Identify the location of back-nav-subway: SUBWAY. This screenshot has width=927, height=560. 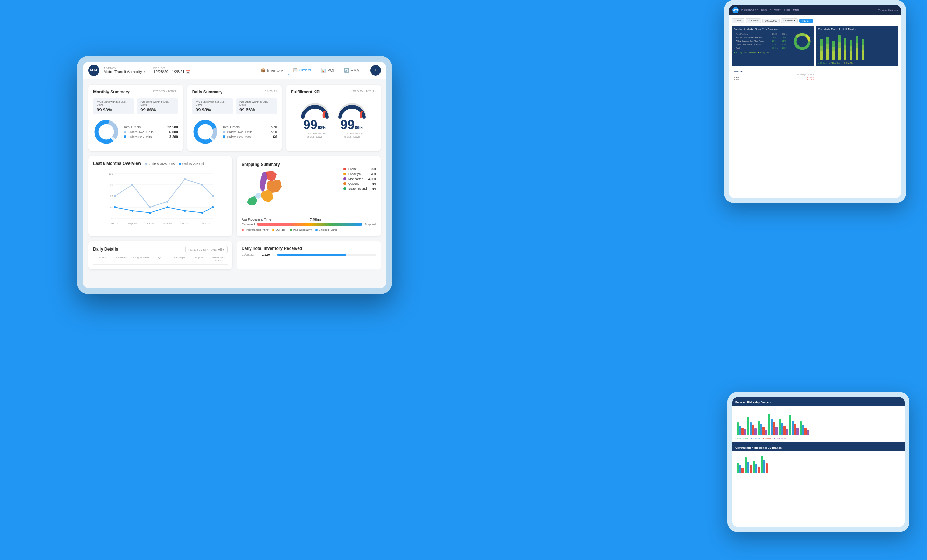
(776, 11).